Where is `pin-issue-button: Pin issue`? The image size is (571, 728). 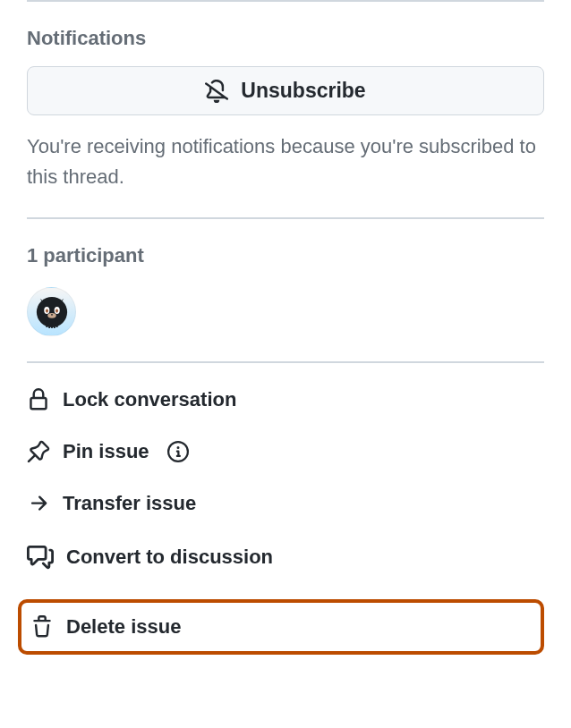 pin-issue-button: Pin issue is located at coordinates (286, 452).